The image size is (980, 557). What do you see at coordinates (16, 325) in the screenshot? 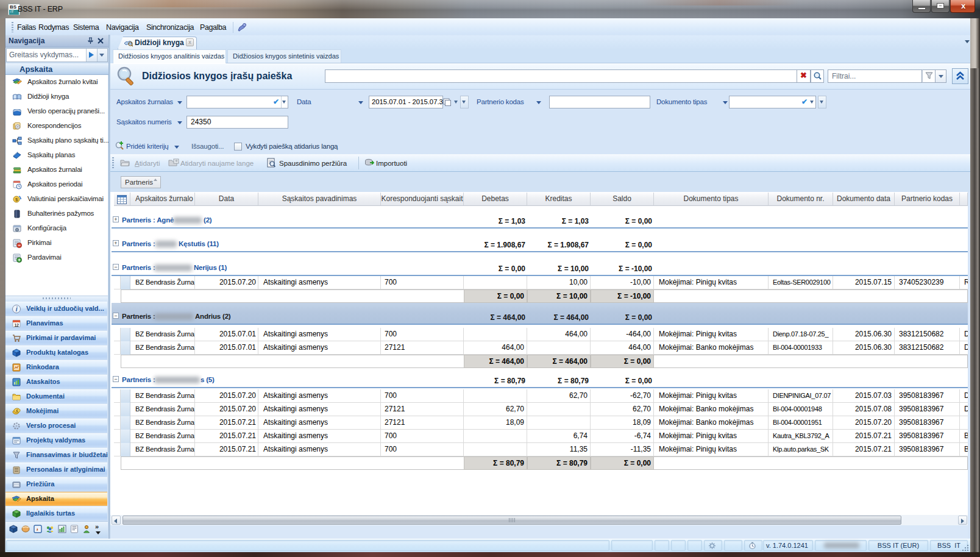
I see `svg-text: 12` at bounding box center [16, 325].